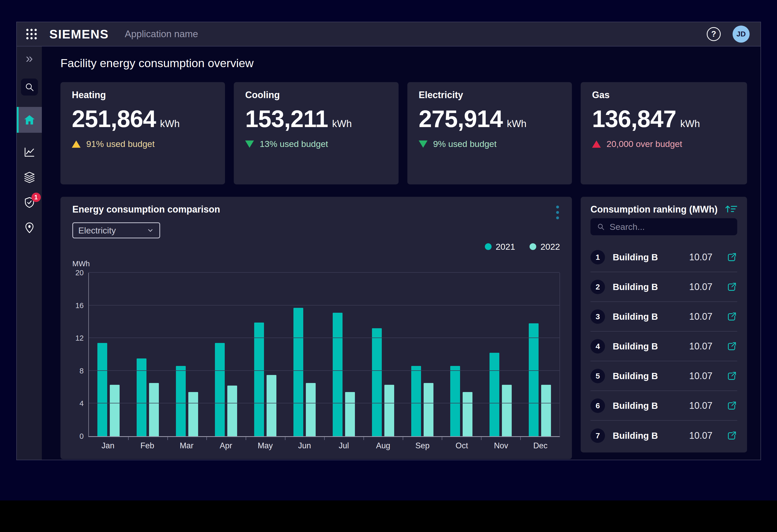 The height and width of the screenshot is (532, 777). Describe the element at coordinates (664, 287) in the screenshot. I see `ranking-row: 2Building B10.07` at that location.